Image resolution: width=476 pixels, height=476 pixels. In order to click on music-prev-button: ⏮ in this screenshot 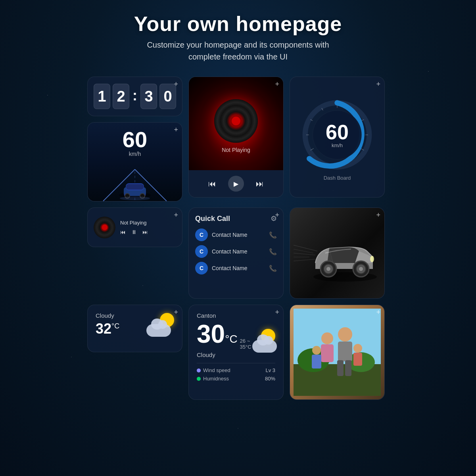, I will do `click(212, 184)`.